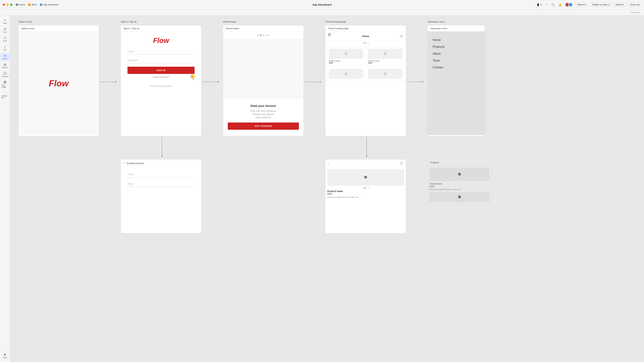 This screenshot has width=644, height=362. What do you see at coordinates (51, 4) in the screenshot?
I see `breadcrumb-storyboard-label: App Storyboard` at bounding box center [51, 4].